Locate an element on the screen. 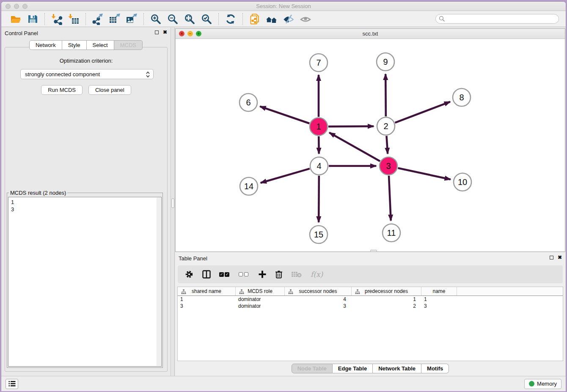  control-panel-header: Control Panel ✖ is located at coordinates (86, 33).